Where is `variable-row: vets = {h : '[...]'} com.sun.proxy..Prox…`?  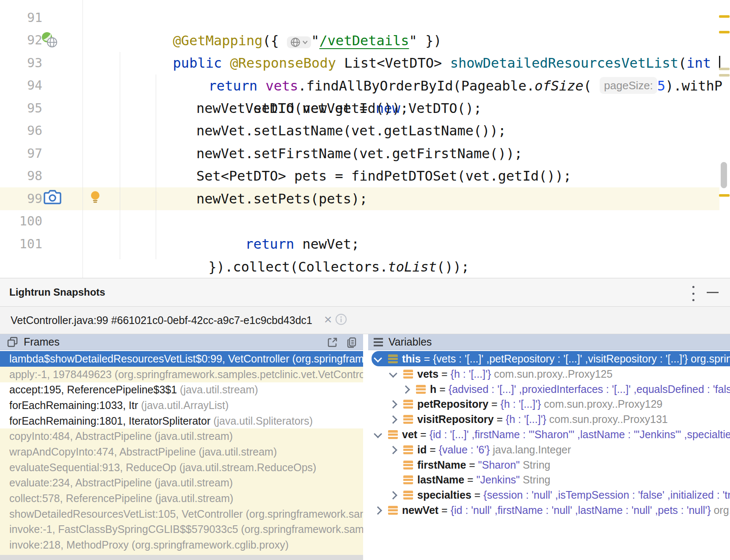 variable-row: vets = {h : '[...]'} com.sun.proxy..Prox… is located at coordinates (549, 374).